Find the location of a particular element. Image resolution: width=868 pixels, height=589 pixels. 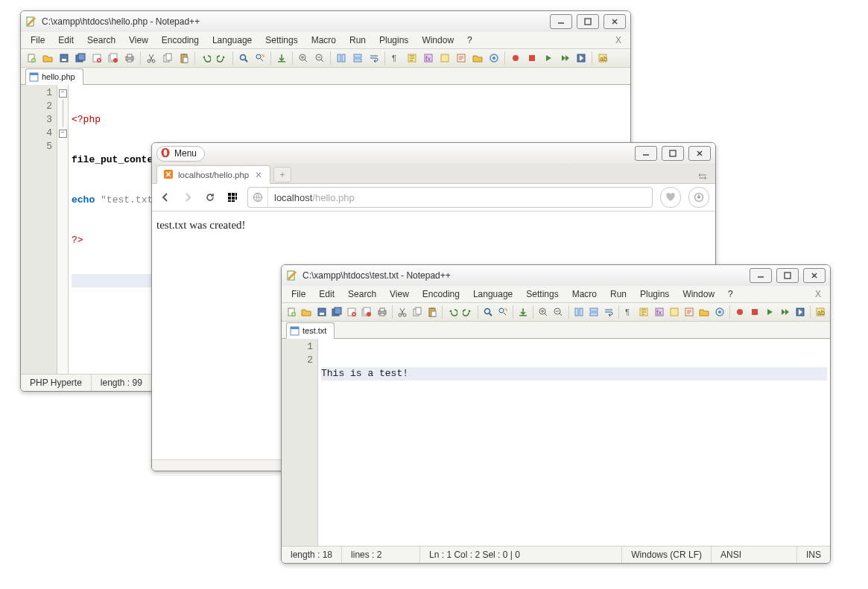

site-info-icon is located at coordinates (258, 197).